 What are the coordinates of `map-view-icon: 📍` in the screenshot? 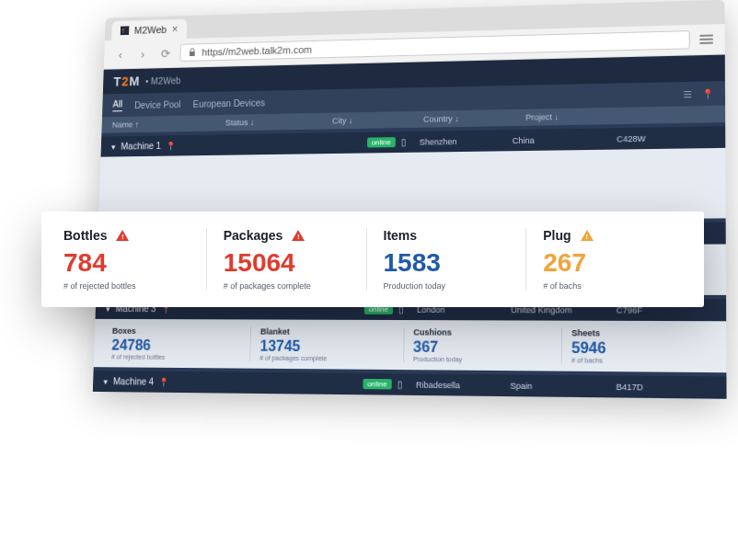 It's located at (709, 94).